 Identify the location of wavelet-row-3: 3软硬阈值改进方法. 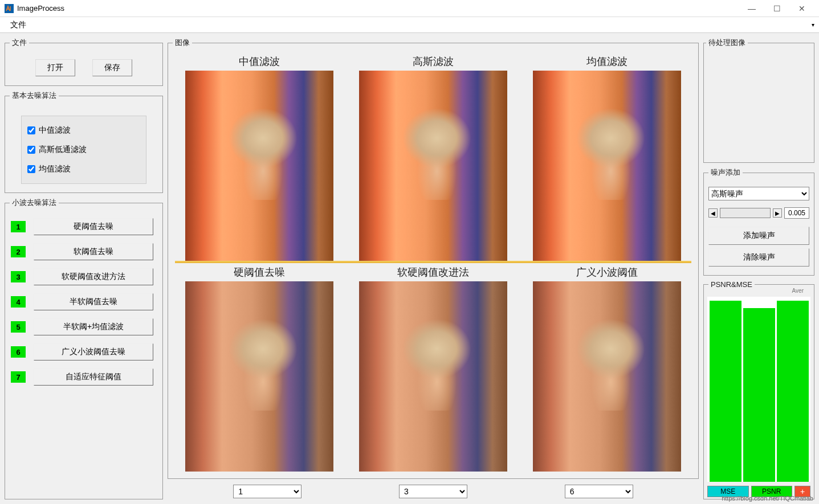
(84, 277).